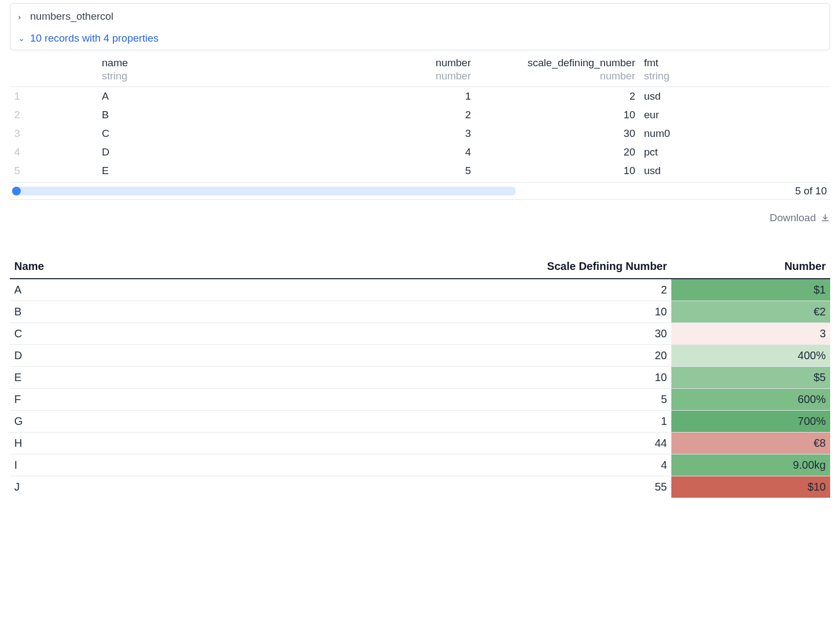 This screenshot has width=840, height=622. Describe the element at coordinates (218, 171) in the screenshot. I see `preview-cell: E` at that location.